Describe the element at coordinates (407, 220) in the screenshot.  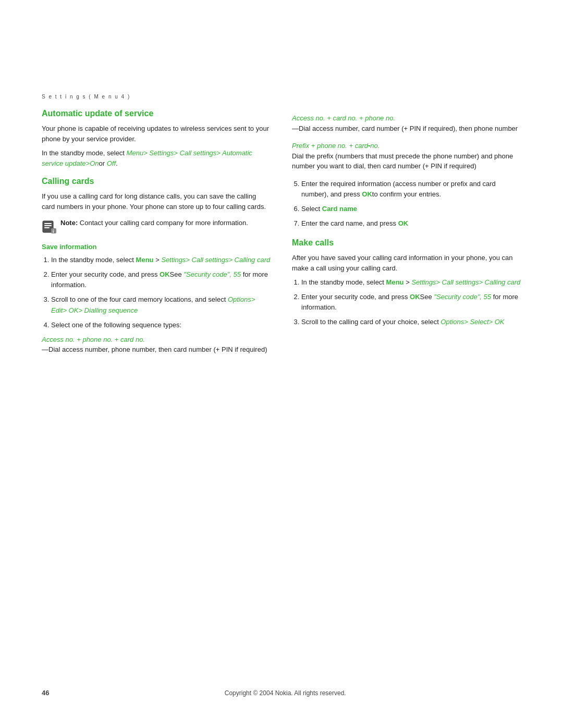
I see `right-column: Access no. + card no. + phone no. —Dial …` at that location.